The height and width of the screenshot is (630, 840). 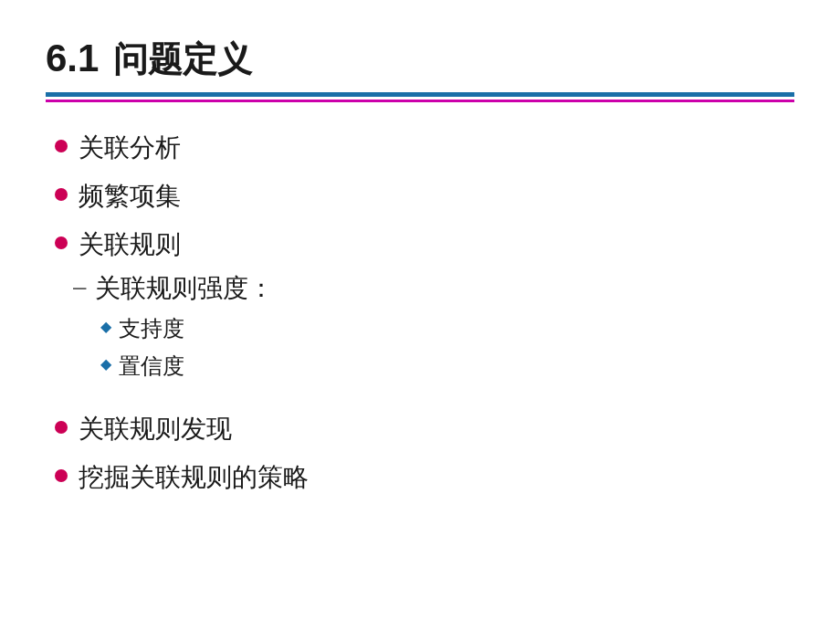 What do you see at coordinates (183, 60) in the screenshot?
I see `title-text: 问题定义` at bounding box center [183, 60].